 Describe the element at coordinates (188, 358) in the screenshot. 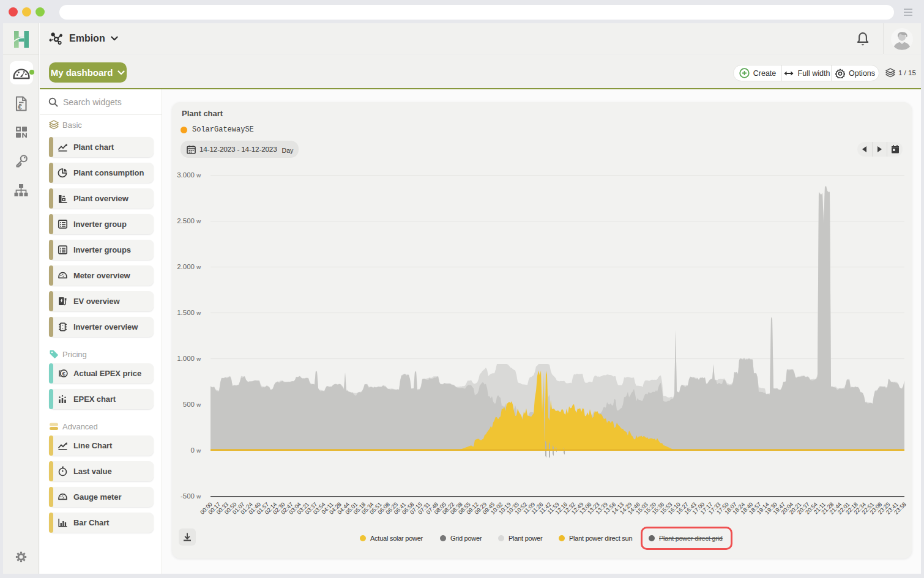

I see `svg-text: 1.000 w` at that location.